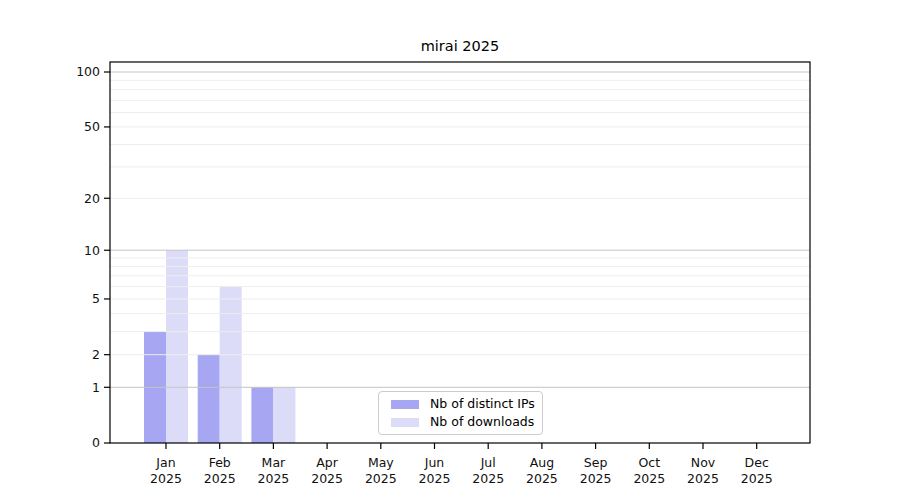  Describe the element at coordinates (704, 462) in the screenshot. I see `x-tick-label-month: Nov` at that location.